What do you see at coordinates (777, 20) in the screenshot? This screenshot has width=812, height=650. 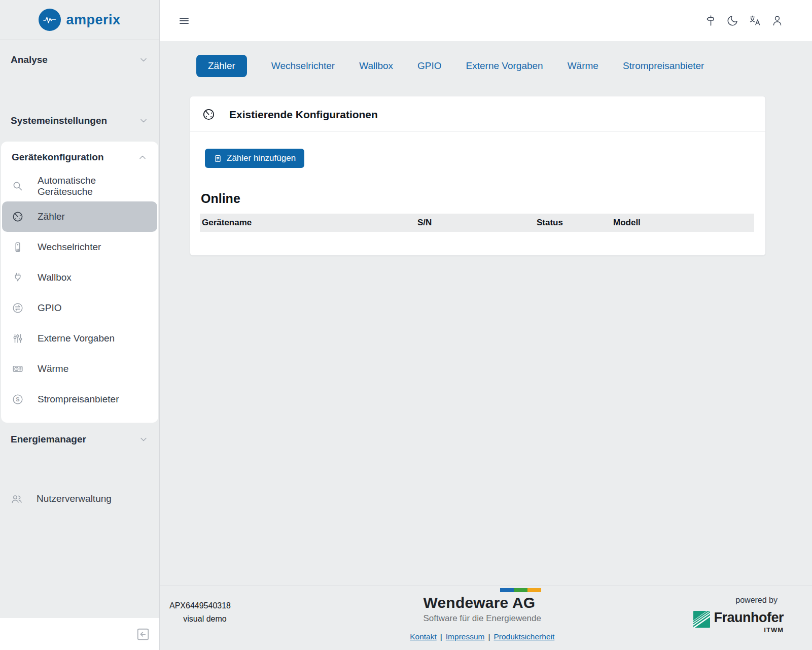 I see `user-icon` at bounding box center [777, 20].